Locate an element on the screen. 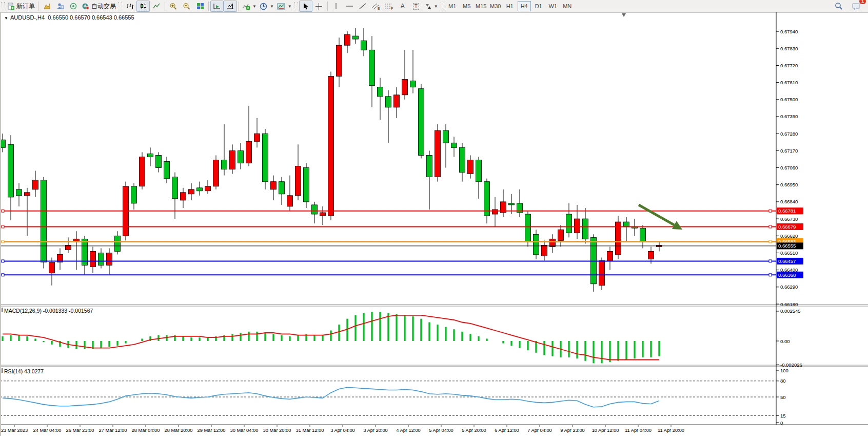  svg-text: 15 is located at coordinates (783, 416).